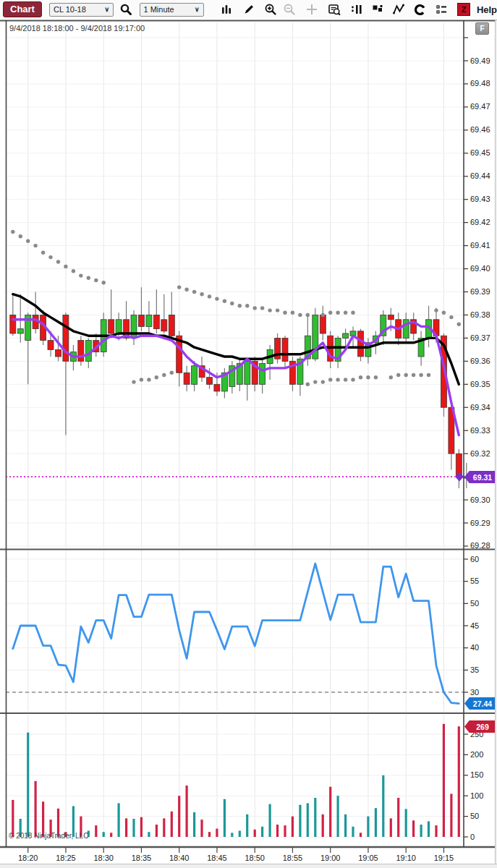 This screenshot has height=868, width=497. I want to click on volume-axis-label: 100, so click(477, 796).